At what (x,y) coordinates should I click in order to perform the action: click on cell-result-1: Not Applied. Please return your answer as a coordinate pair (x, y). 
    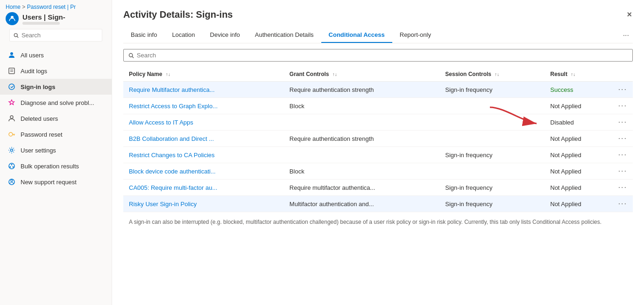
    Looking at the image, I should click on (578, 106).